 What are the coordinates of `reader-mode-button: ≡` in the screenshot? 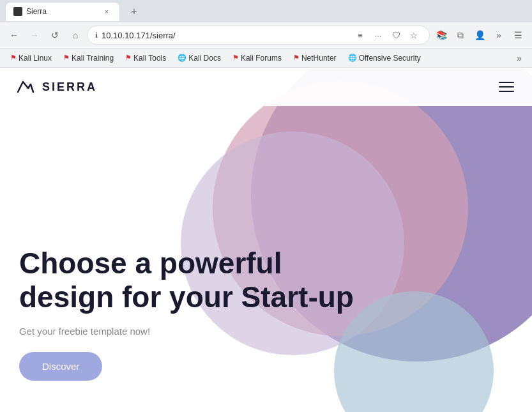 It's located at (360, 35).